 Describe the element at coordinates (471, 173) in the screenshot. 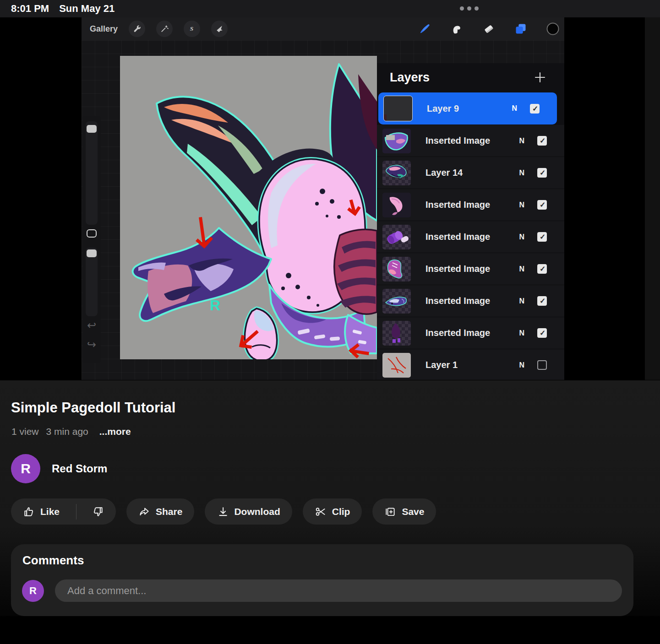

I see `layer-row: Layer 14 N` at that location.